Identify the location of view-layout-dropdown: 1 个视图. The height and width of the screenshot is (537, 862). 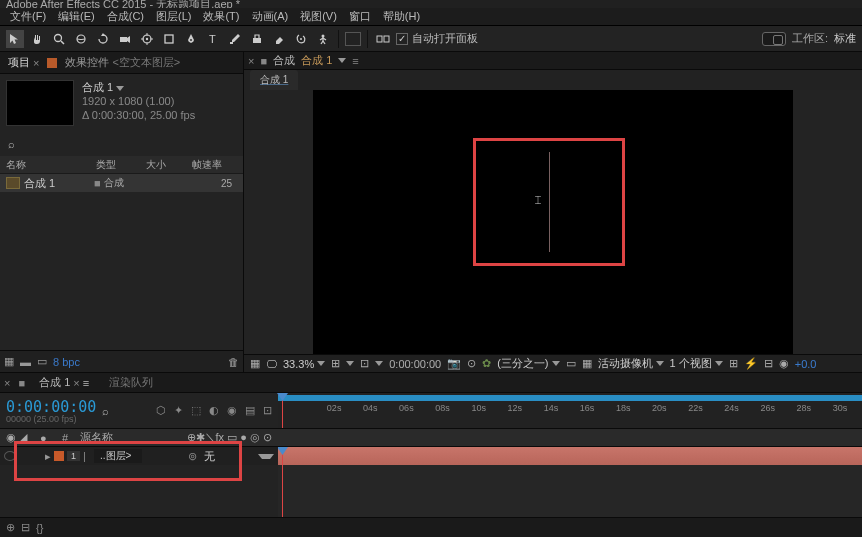
(696, 364).